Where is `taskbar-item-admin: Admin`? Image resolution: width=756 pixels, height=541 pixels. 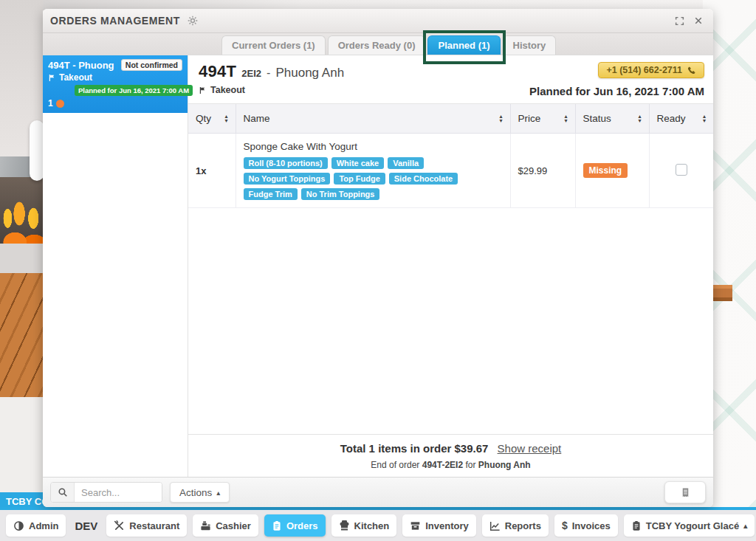
taskbar-item-admin: Admin is located at coordinates (35, 526).